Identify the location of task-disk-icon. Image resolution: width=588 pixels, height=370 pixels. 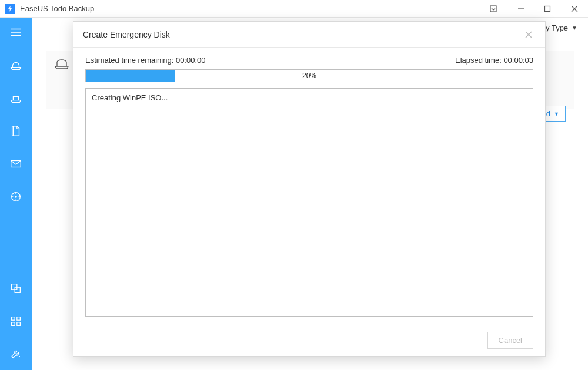
(62, 64).